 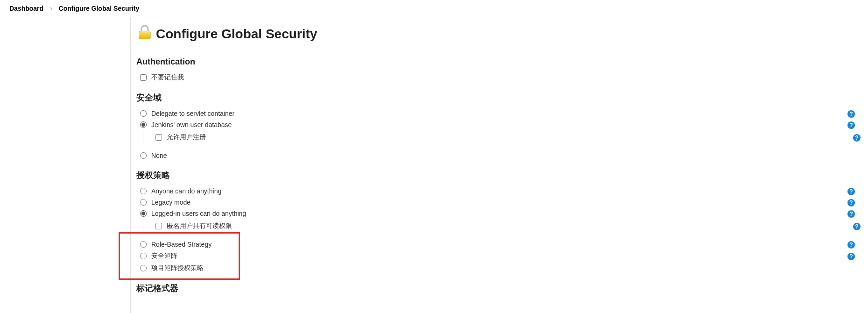 What do you see at coordinates (498, 175) in the screenshot?
I see `section-authorization-heading: 授权策略` at bounding box center [498, 175].